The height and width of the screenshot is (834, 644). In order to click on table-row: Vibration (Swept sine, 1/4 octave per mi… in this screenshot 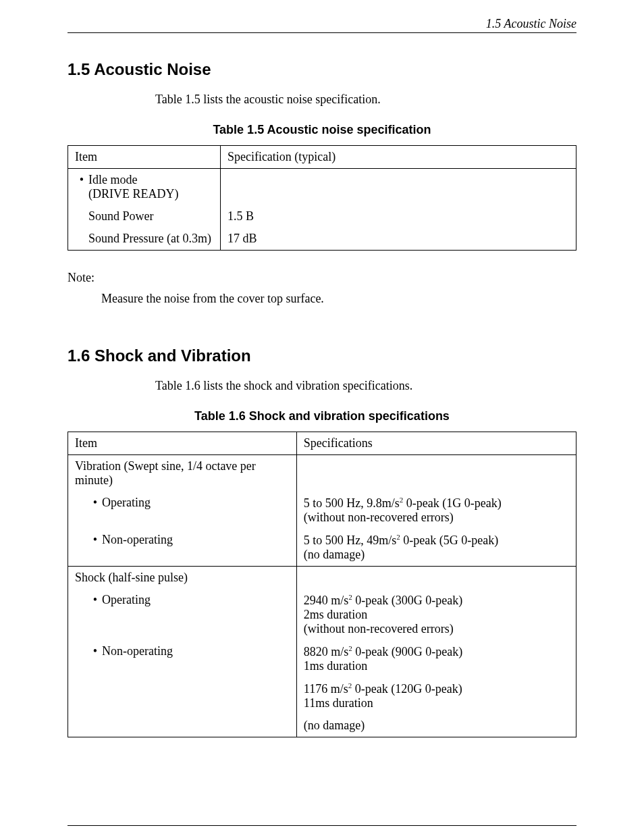, I will do `click(323, 474)`.